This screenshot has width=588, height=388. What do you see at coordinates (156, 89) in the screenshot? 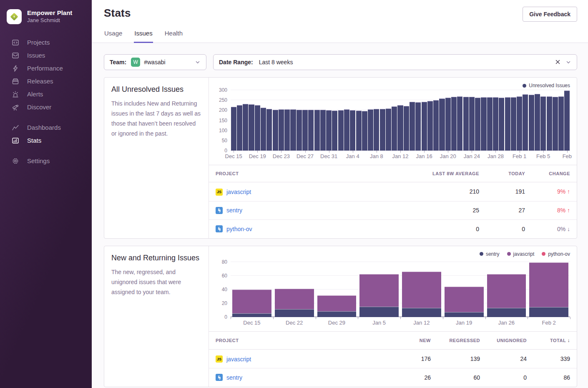
I see `panel1-title: All Unresolved Issues` at bounding box center [156, 89].